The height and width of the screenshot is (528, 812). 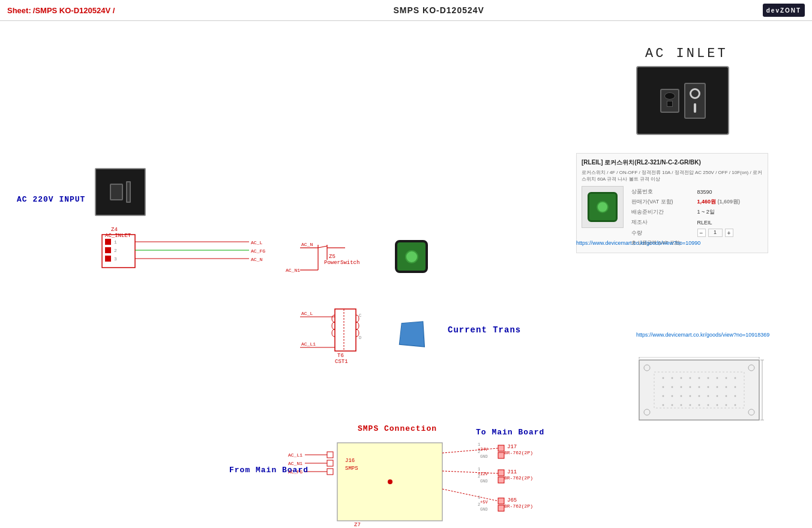 What do you see at coordinates (406, 11) in the screenshot?
I see `header: Sheet: /SMPS KO-D120524V / SMPS KO-D1205…` at bounding box center [406, 11].